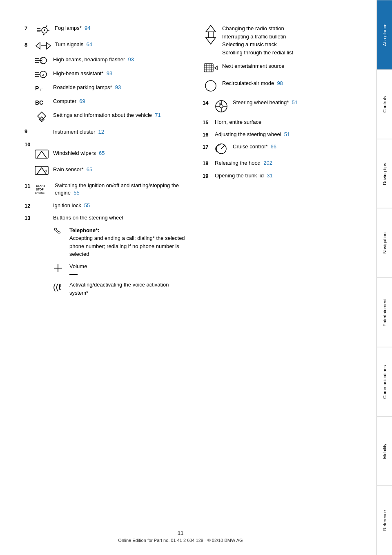  Describe the element at coordinates (111, 132) in the screenshot. I see `item-9-text: Instrument cluster 12` at that location.